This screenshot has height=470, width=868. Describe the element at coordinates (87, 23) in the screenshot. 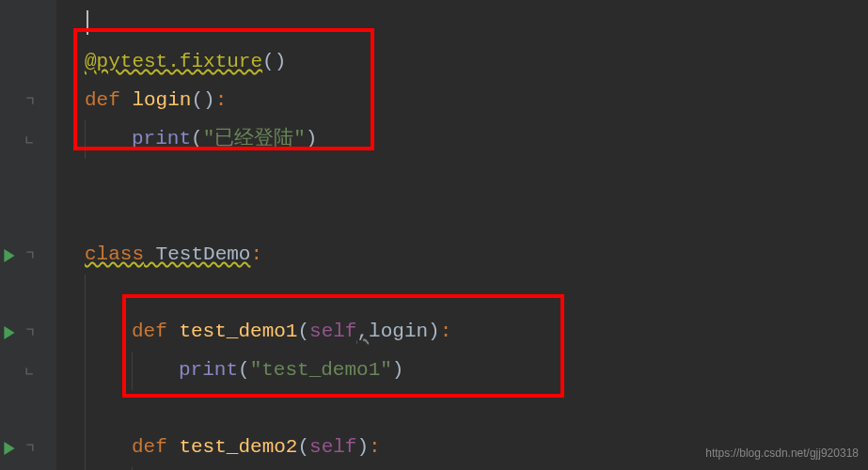

I see `text-cursor` at that location.